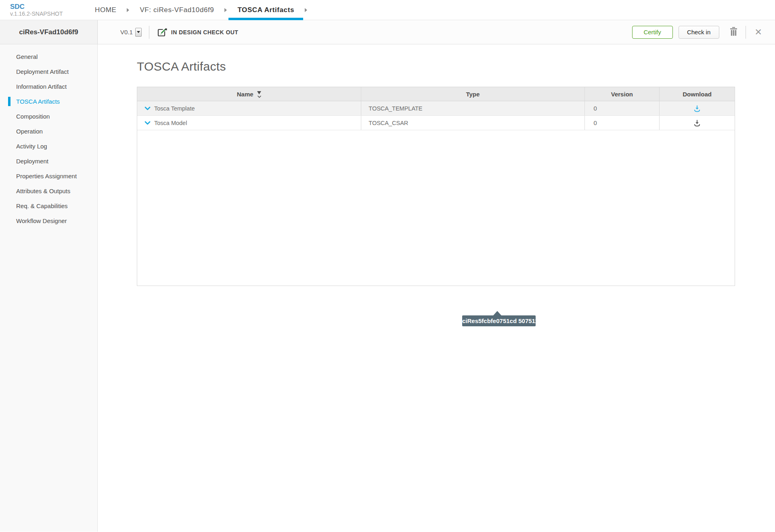 This screenshot has width=775, height=532. Describe the element at coordinates (385, 123) in the screenshot. I see `artifact-type: TOSCA_CSAR` at that location.